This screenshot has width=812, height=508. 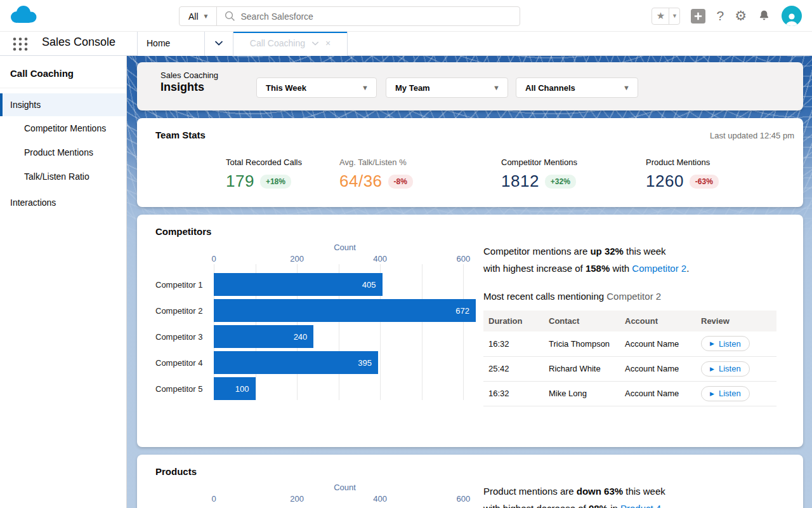 What do you see at coordinates (631, 251) in the screenshot?
I see `competitor-insight-line-1: Competitor mentions are up 32% this week` at bounding box center [631, 251].